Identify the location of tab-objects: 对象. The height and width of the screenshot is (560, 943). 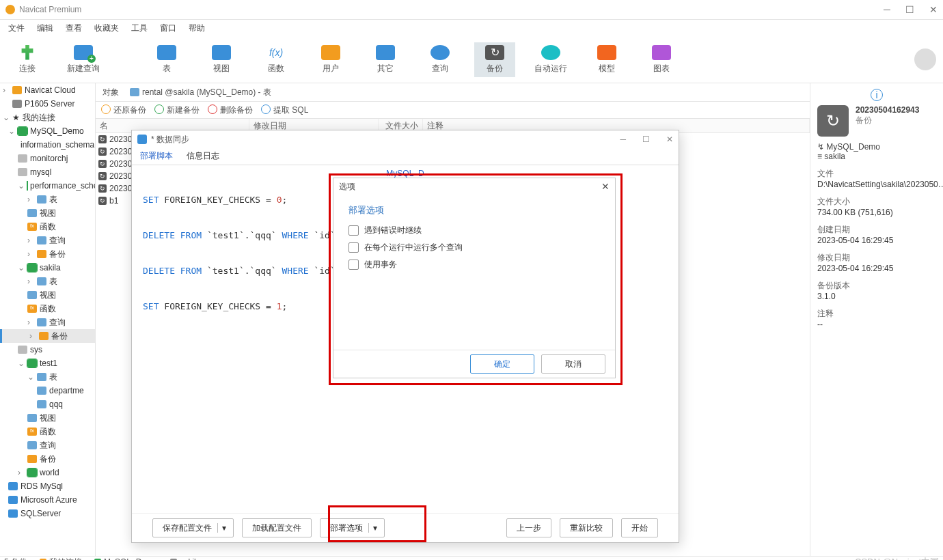
(111, 93).